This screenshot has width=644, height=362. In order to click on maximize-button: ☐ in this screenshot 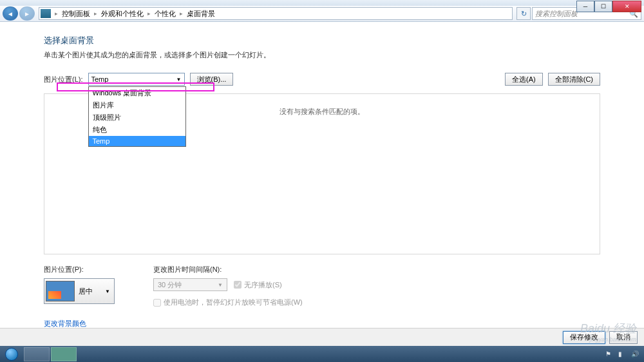, I will do `click(603, 6)`.